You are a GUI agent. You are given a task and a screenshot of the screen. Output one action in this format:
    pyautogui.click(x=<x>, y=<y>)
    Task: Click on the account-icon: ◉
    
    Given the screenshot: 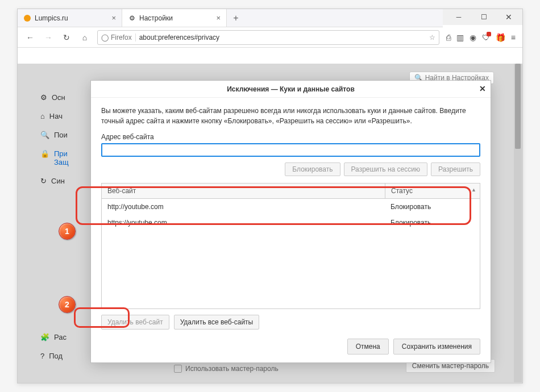 What is the action you would take?
    pyautogui.click(x=473, y=37)
    